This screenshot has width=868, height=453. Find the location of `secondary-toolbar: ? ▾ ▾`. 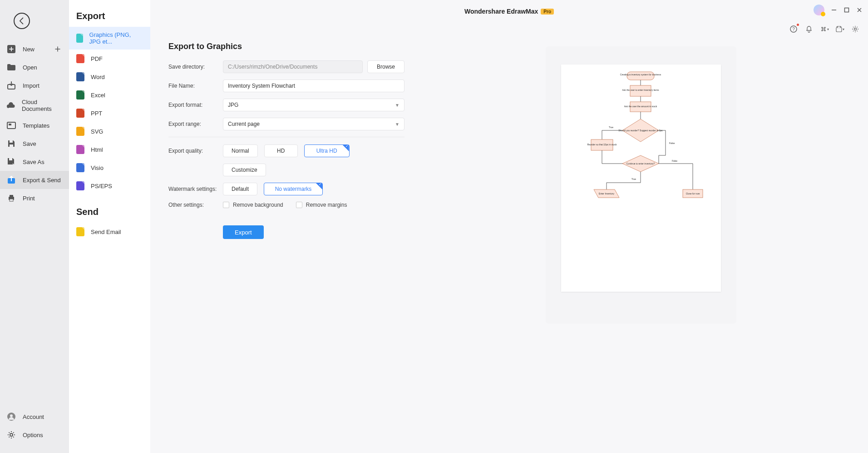

secondary-toolbar: ? ▾ ▾ is located at coordinates (509, 28).